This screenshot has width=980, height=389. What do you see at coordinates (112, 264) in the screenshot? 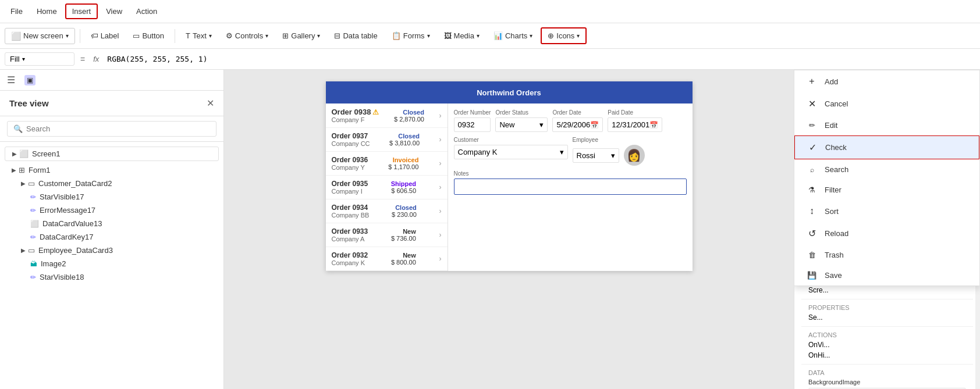
I see `tree-item-image2: 🏔 Image2` at bounding box center [112, 264].